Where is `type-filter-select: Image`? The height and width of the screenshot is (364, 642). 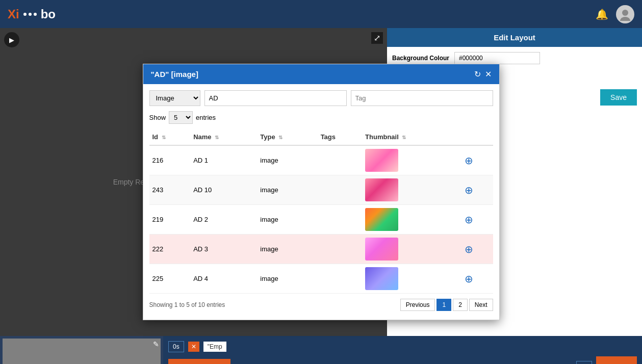 type-filter-select: Image is located at coordinates (175, 98).